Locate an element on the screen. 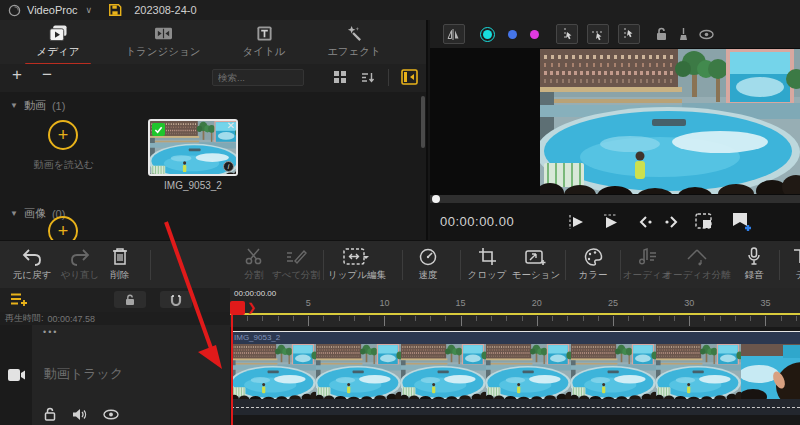  edit-toolbar: 元に戻す やり直し 削除 分割 すべて分割 リップル編集 速度 is located at coordinates (400, 264).